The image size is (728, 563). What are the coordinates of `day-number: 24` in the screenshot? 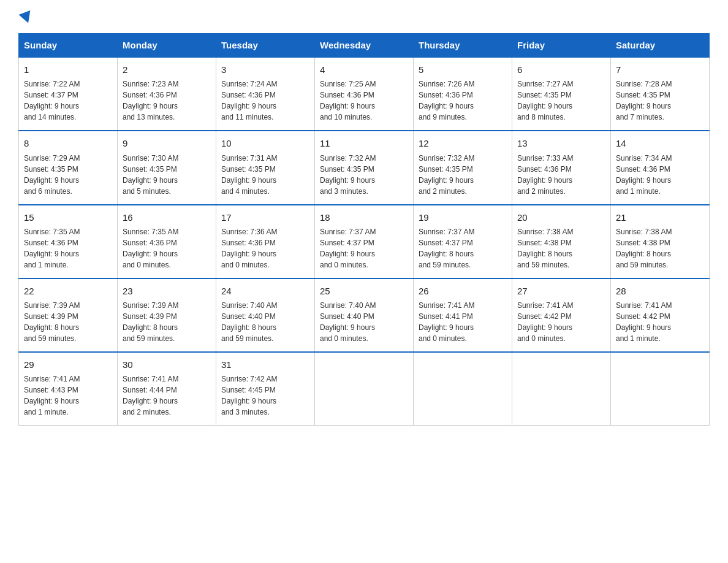 It's located at (265, 291).